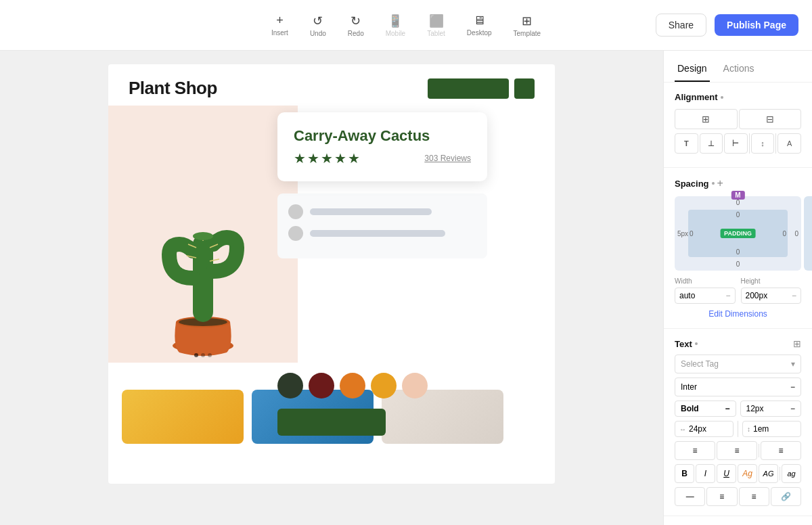 The height and width of the screenshot is (525, 812). What do you see at coordinates (203, 234) in the screenshot?
I see `product-image` at bounding box center [203, 234].